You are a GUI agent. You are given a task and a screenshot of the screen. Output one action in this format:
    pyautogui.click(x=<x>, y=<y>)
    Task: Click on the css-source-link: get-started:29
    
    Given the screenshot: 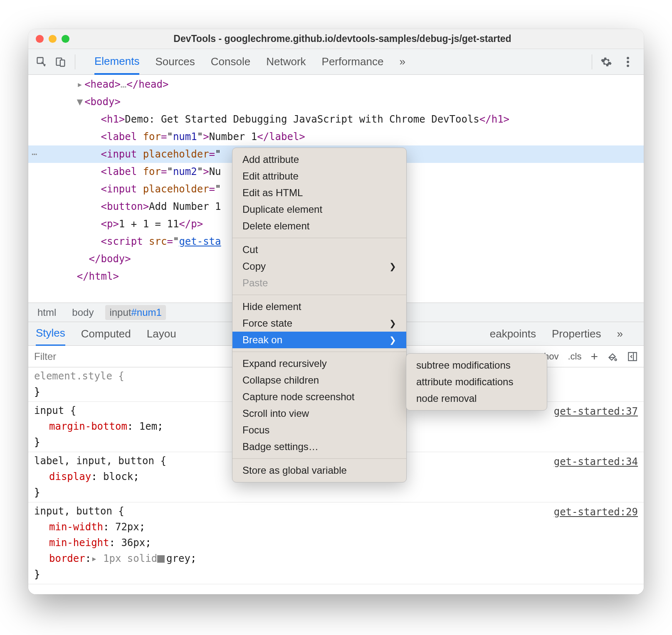 What is the action you would take?
    pyautogui.click(x=596, y=512)
    